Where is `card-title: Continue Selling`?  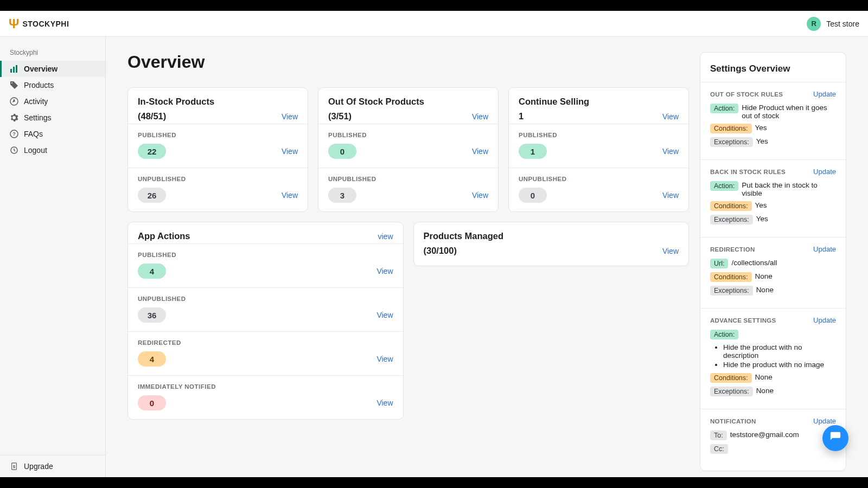 card-title: Continue Selling is located at coordinates (599, 102).